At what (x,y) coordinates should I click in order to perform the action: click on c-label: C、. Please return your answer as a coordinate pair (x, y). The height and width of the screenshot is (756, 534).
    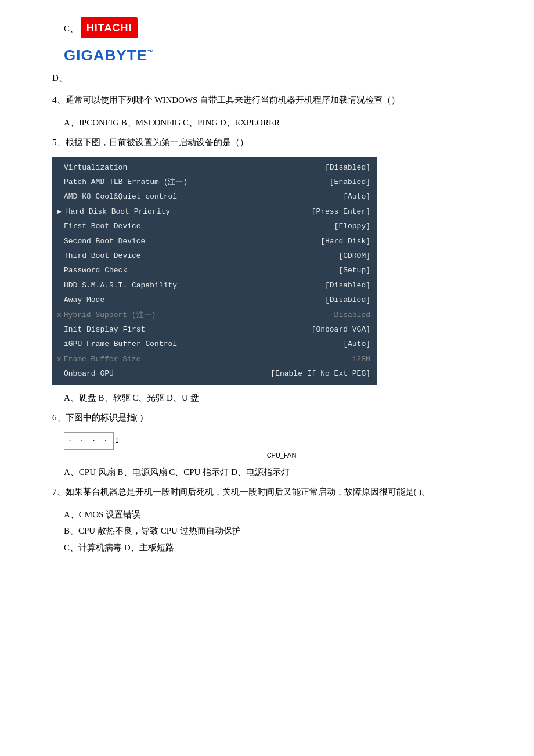
    Looking at the image, I should click on (71, 28).